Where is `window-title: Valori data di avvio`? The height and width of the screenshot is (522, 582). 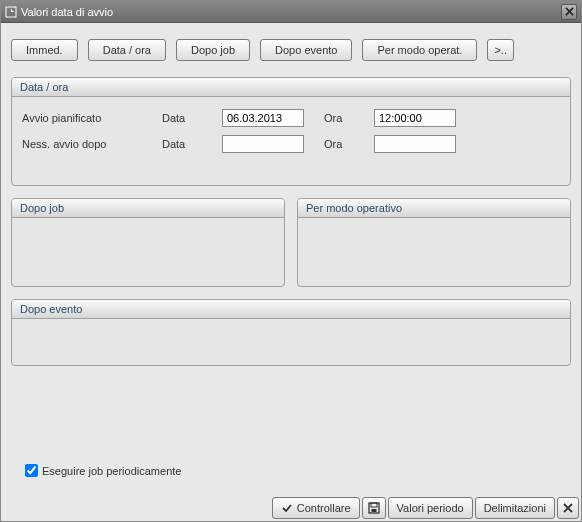
window-title: Valori data di avvio is located at coordinates (67, 12).